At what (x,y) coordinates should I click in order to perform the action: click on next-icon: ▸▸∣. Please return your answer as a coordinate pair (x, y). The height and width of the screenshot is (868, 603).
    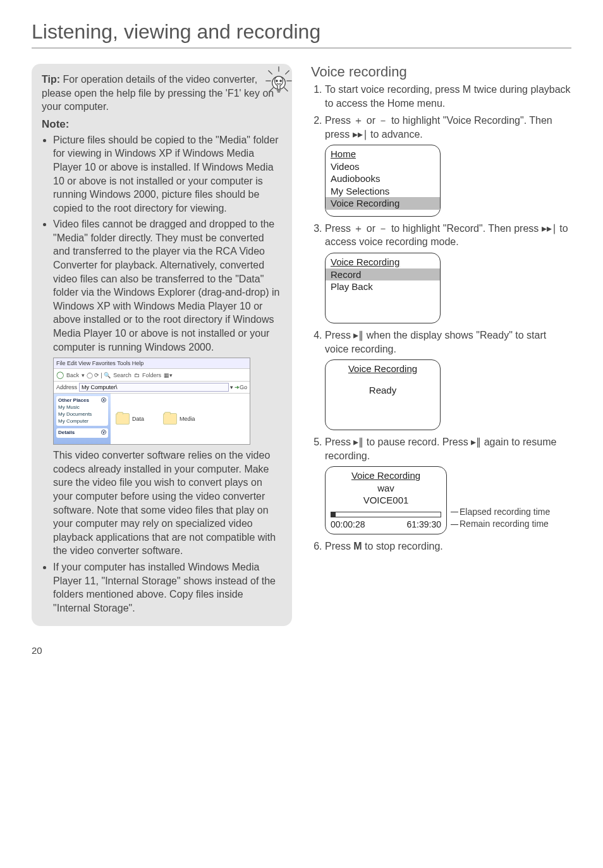
    Looking at the image, I should click on (360, 134).